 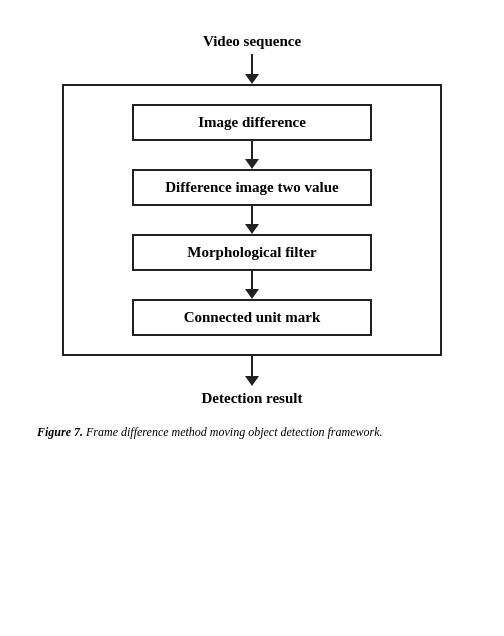 I want to click on bottom-label: Detection result, so click(x=252, y=398).